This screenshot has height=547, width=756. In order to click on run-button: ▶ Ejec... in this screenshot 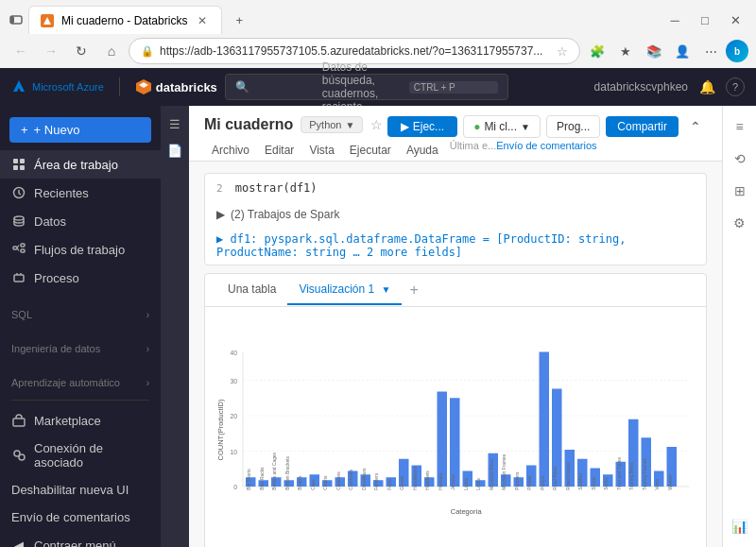, I will do `click(422, 127)`.